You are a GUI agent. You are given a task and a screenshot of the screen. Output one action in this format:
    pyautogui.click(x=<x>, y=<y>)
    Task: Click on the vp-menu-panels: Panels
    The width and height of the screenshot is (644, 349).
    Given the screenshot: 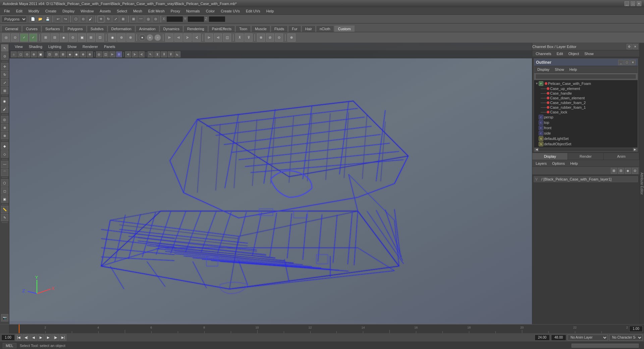 What is the action you would take?
    pyautogui.click(x=110, y=47)
    